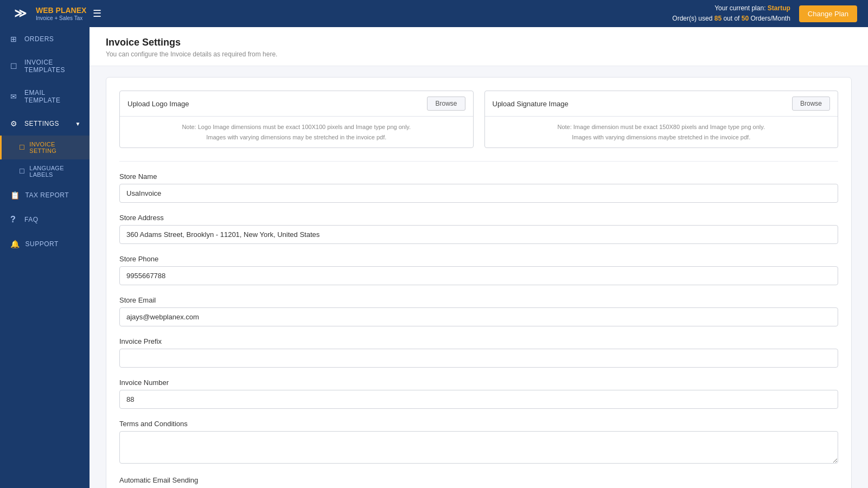 This screenshot has width=868, height=488. What do you see at coordinates (478, 218) in the screenshot?
I see `store-address-label: Store Address` at bounding box center [478, 218].